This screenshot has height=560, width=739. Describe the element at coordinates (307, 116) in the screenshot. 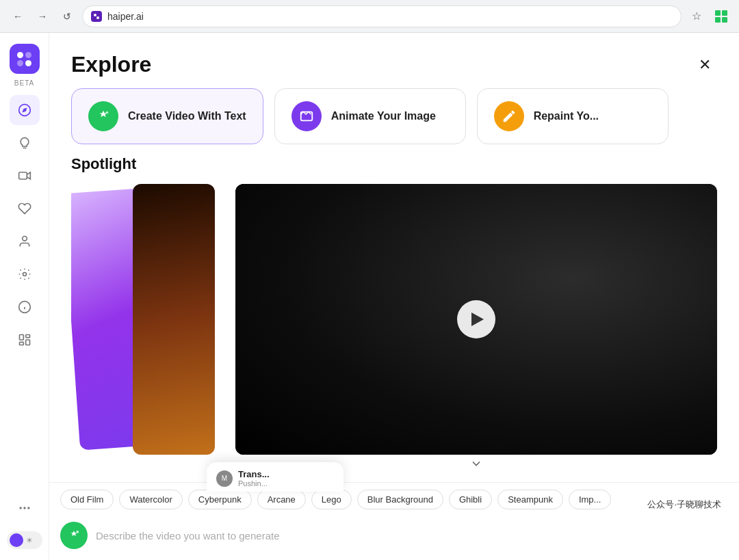

I see `animate-image-icon` at that location.